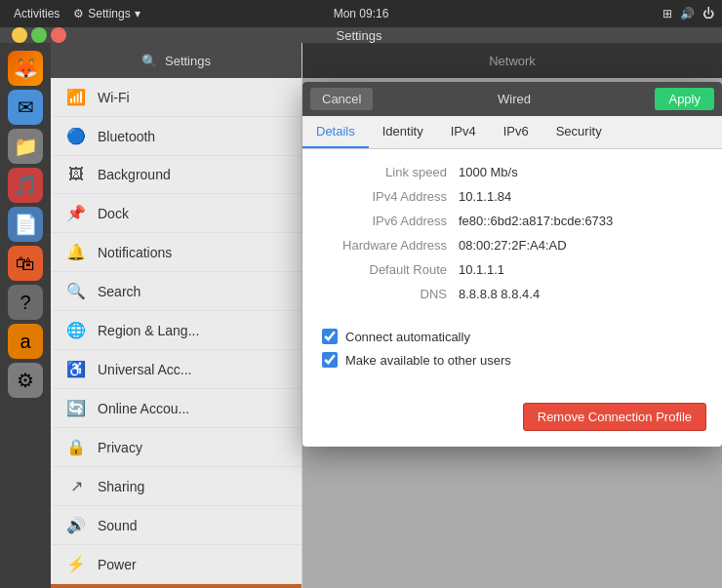 This screenshot has width=722, height=588. Describe the element at coordinates (76, 525) in the screenshot. I see `sound-icon: 🔊` at that location.